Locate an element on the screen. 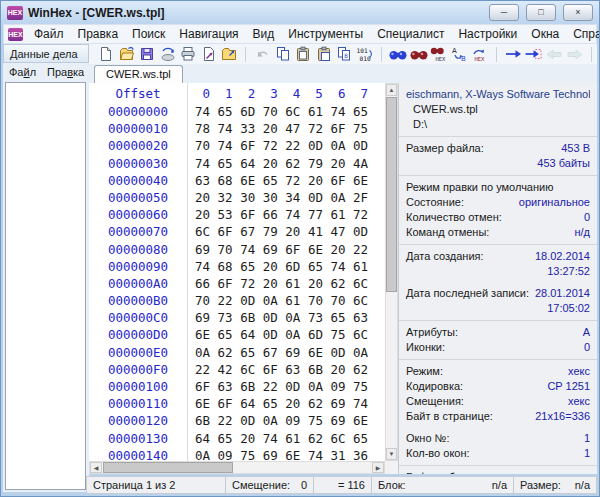 Image resolution: width=600 pixels, height=497 pixels. menu-item: Инструменты is located at coordinates (326, 34).